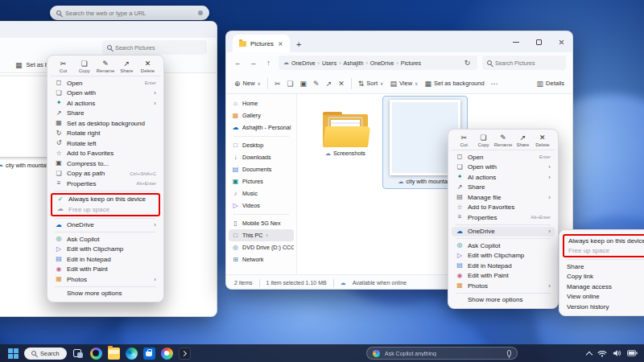 The image size is (644, 362). I want to click on new-tab-button: +, so click(299, 44).